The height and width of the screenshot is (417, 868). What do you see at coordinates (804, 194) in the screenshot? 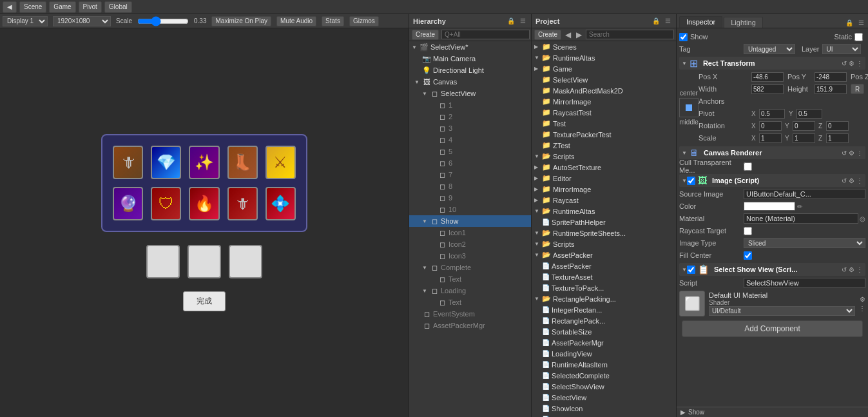
I see `source-image-input` at bounding box center [804, 194].